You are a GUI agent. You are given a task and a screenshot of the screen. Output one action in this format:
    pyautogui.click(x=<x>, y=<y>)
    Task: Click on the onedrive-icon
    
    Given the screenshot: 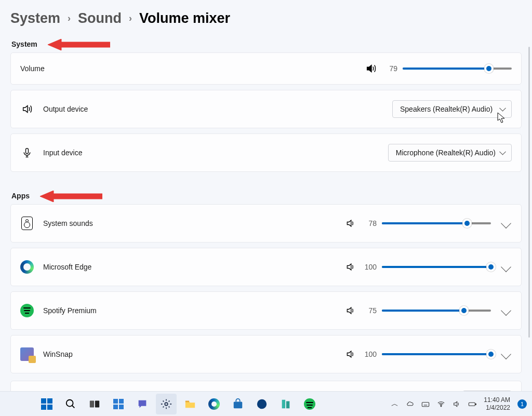 What is the action you would take?
    pyautogui.click(x=410, y=404)
    